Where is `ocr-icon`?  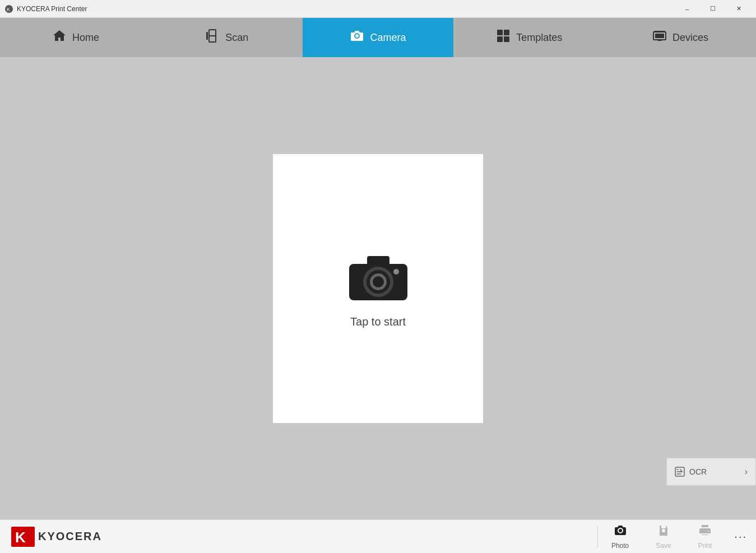
ocr-icon is located at coordinates (680, 472).